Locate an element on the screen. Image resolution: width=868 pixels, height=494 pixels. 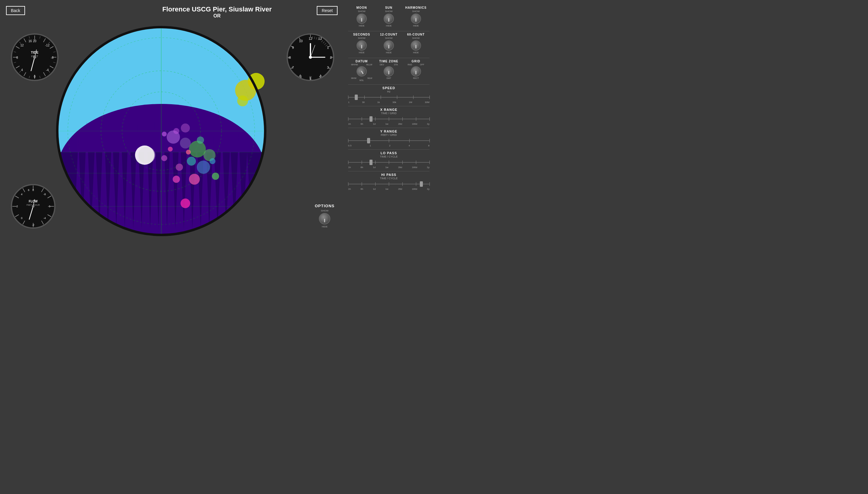
speed-thumb is located at coordinates (356, 97).